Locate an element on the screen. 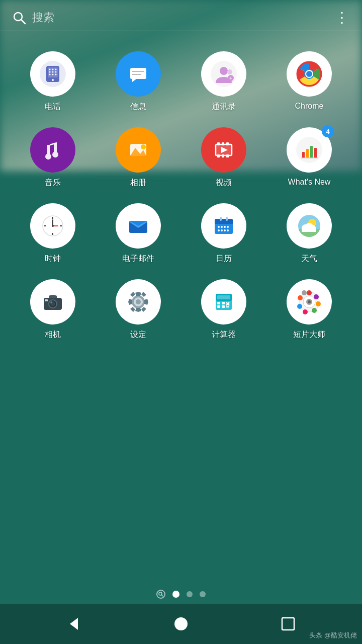  search-icon is located at coordinates (19, 18).